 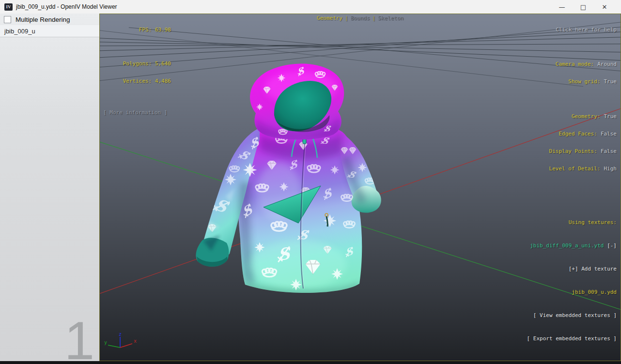 I want to click on model-list-item: jbib_009_u, so click(x=49, y=31).